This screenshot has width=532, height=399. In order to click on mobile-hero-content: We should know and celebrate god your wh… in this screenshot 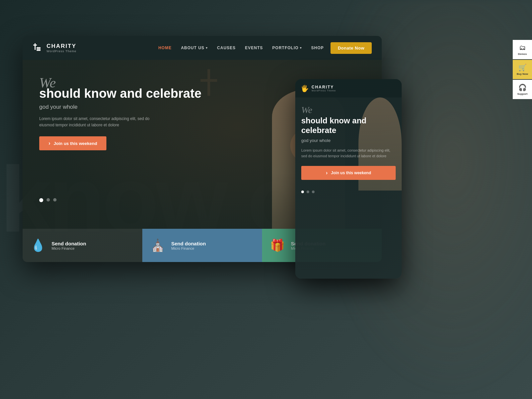, I will do `click(348, 142)`.